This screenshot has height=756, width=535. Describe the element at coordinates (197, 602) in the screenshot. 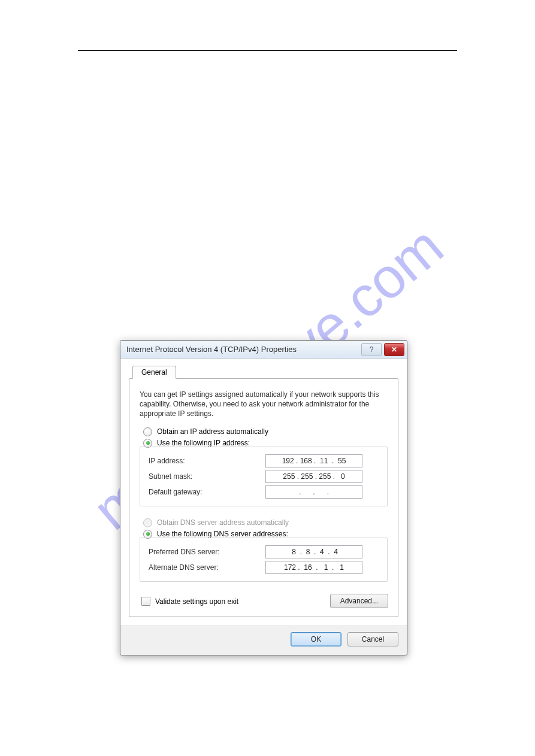

I see `checkbox-label: Validate settings upon exit` at that location.